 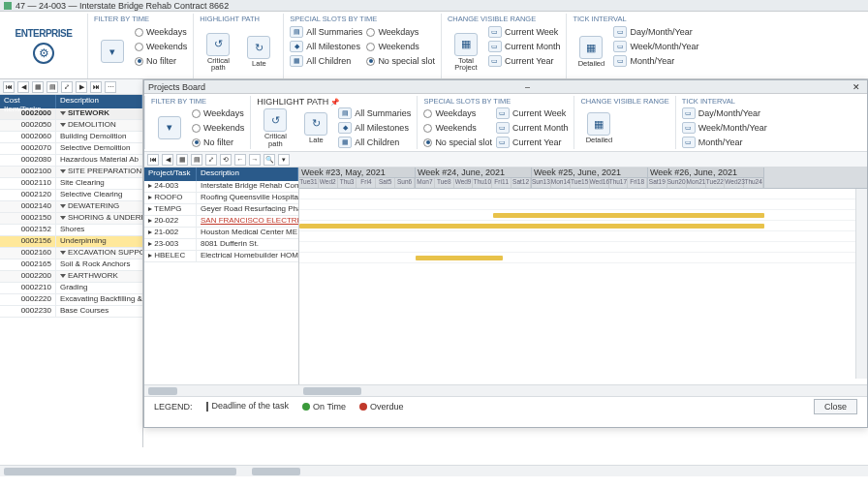 What do you see at coordinates (72, 230) in the screenshot?
I see `cost-item-row: 0002152Shores` at bounding box center [72, 230].